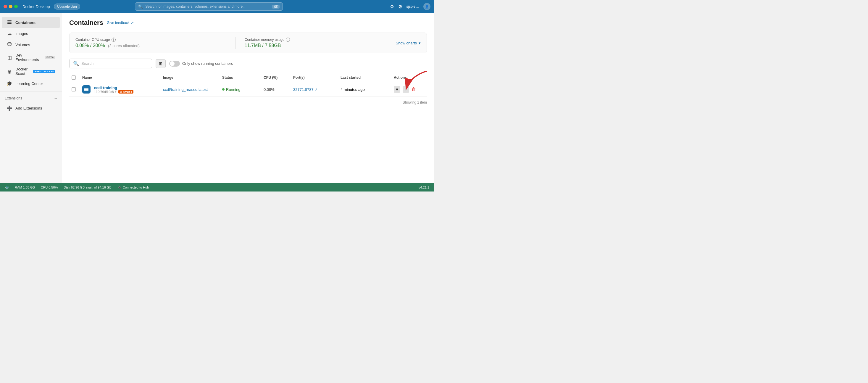 This screenshot has height=383, width=868. Describe the element at coordinates (315, 90) in the screenshot. I see `row-ports: 32771:8787 ↗` at that location.